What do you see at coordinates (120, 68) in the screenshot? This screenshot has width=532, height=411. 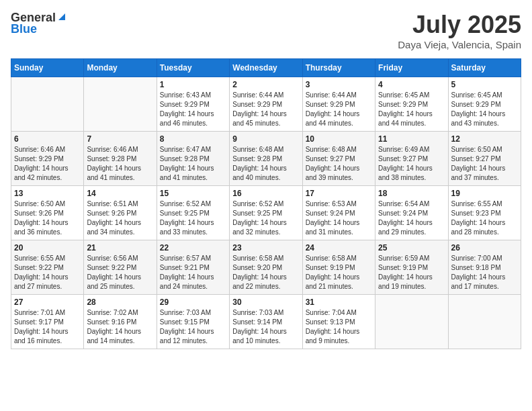 I see `calendar-day-header: Monday` at bounding box center [120, 68].